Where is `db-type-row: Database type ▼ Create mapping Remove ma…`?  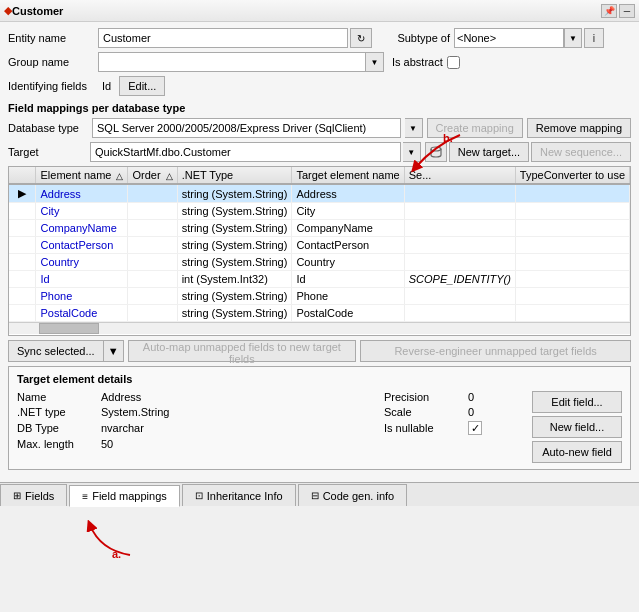
db-type-row: Database type ▼ Create mapping Remove ma… is located at coordinates (320, 128).